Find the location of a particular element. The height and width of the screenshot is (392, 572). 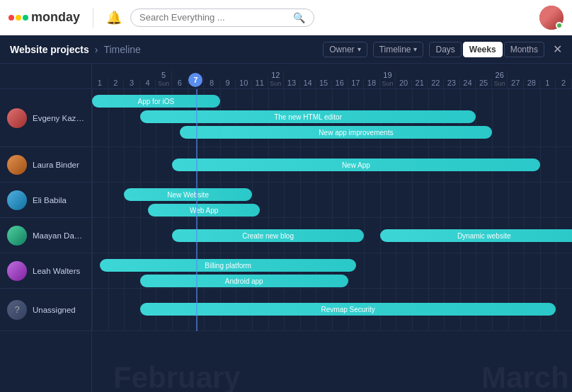

date-cell-27: 28 is located at coordinates (532, 83).